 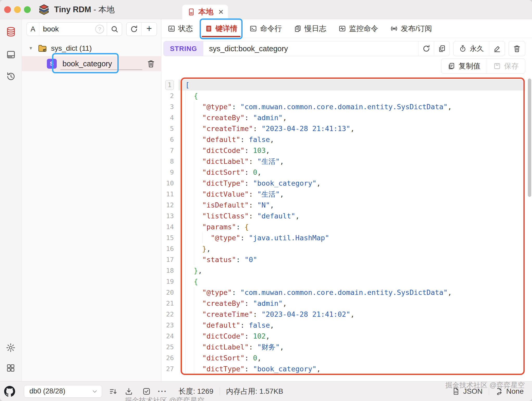 What do you see at coordinates (171, 358) in the screenshot?
I see `line-number: 26` at bounding box center [171, 358].